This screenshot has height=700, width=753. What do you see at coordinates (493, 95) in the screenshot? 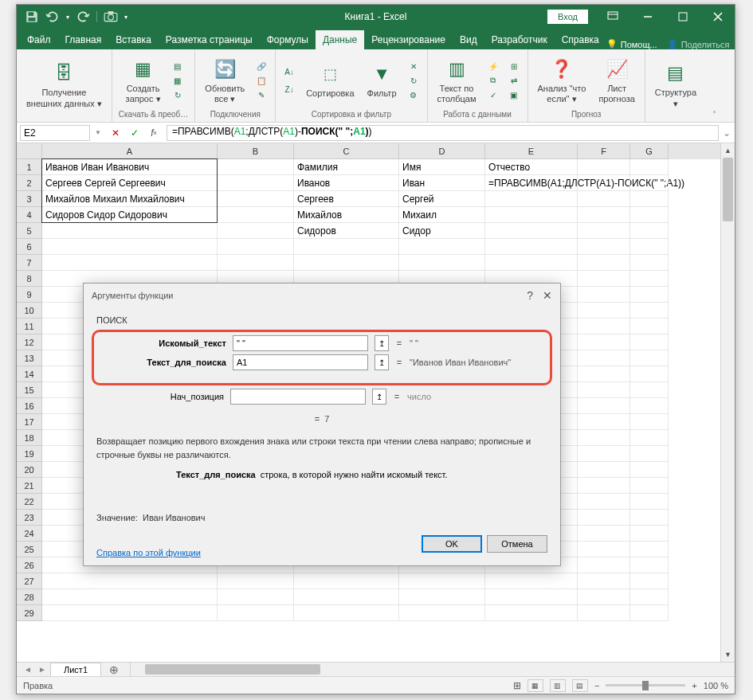
I see `validation-button: ✓` at bounding box center [493, 95].